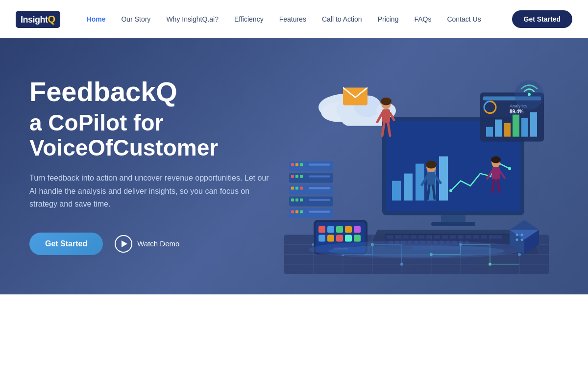 Image resolution: width=588 pixels, height=368 pixels. What do you see at coordinates (249, 19) in the screenshot?
I see `nav-item-efficiency: Efficiency` at bounding box center [249, 19].